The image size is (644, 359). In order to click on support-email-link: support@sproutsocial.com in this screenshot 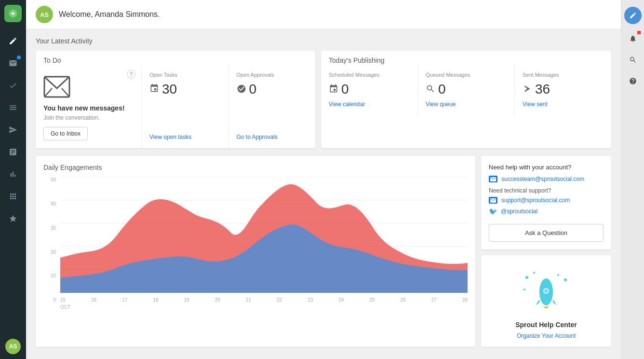, I will do `click(536, 200)`.